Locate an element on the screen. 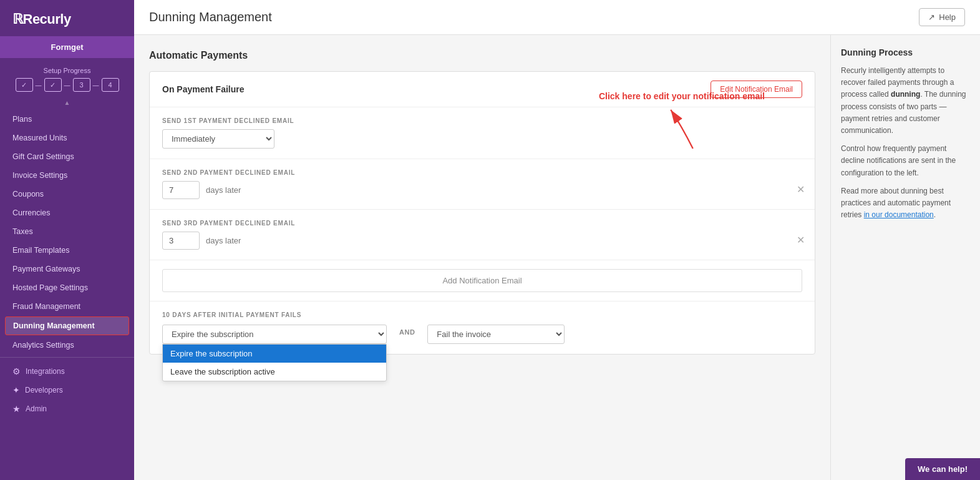  sidebar-section-developers: ✦ Developers is located at coordinates (67, 388).